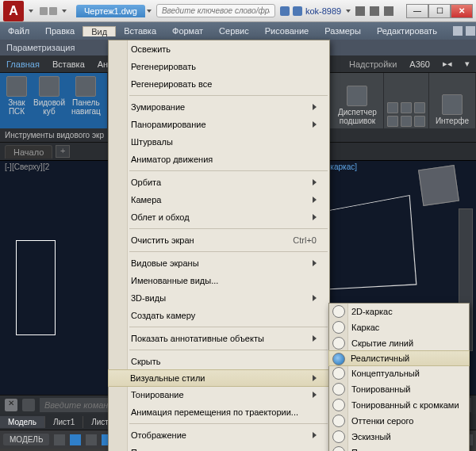 Image resolution: width=476 pixels, height=451 pixels. I want to click on close-button: ✕, so click(462, 11).